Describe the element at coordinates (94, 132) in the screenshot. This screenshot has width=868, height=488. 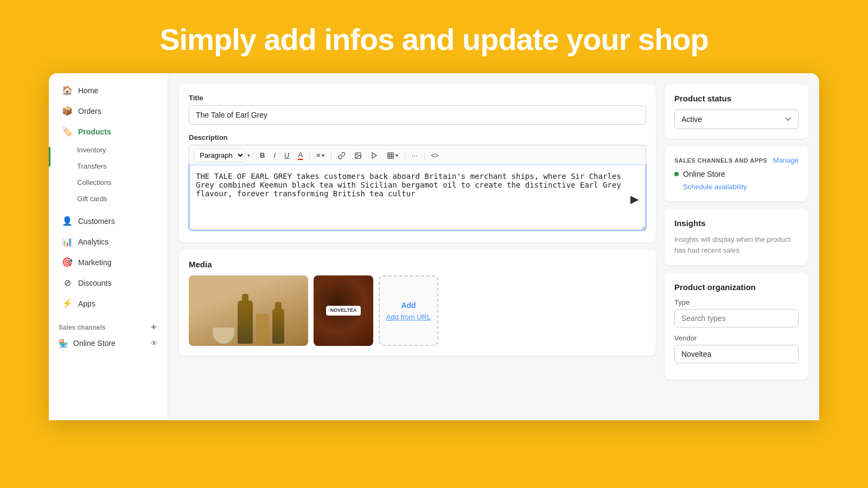
I see `sidebar-item-products-label: Products` at that location.